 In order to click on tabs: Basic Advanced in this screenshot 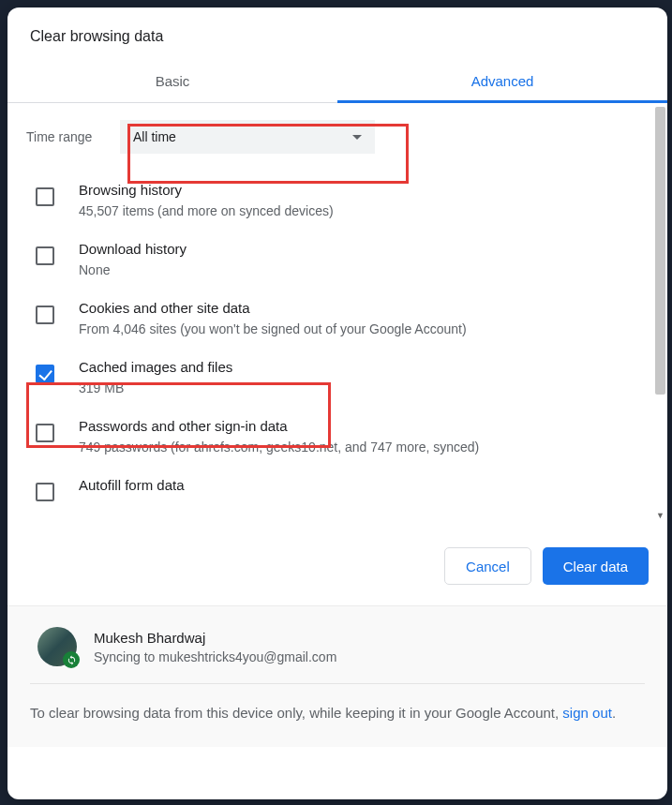, I will do `click(337, 82)`.